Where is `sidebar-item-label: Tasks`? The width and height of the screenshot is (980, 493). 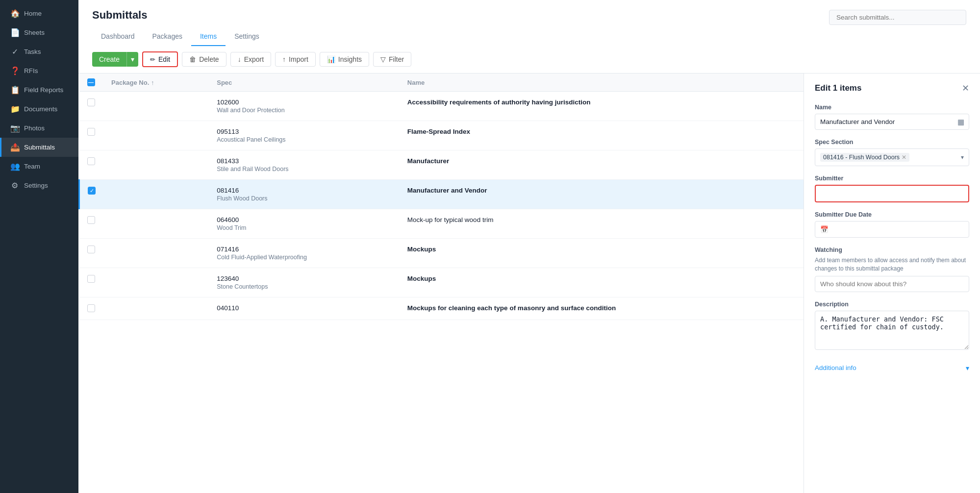 sidebar-item-label: Tasks is located at coordinates (32, 52).